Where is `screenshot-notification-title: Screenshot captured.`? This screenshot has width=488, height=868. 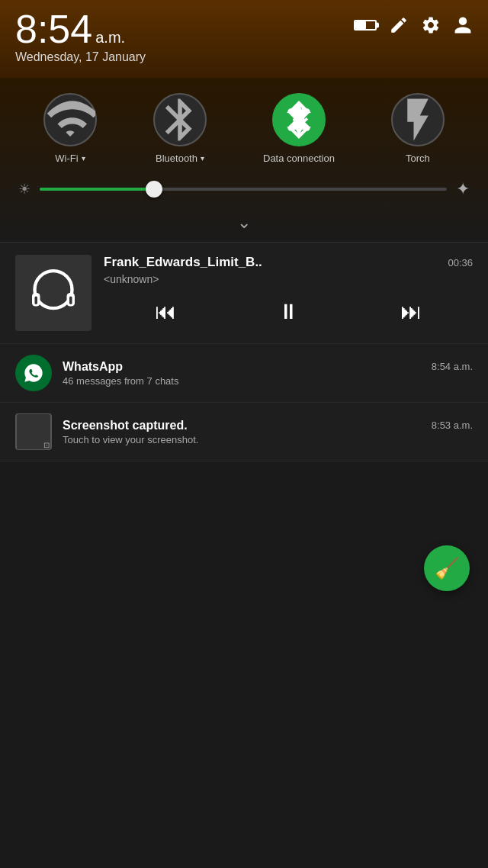 screenshot-notification-title: Screenshot captured. is located at coordinates (125, 426).